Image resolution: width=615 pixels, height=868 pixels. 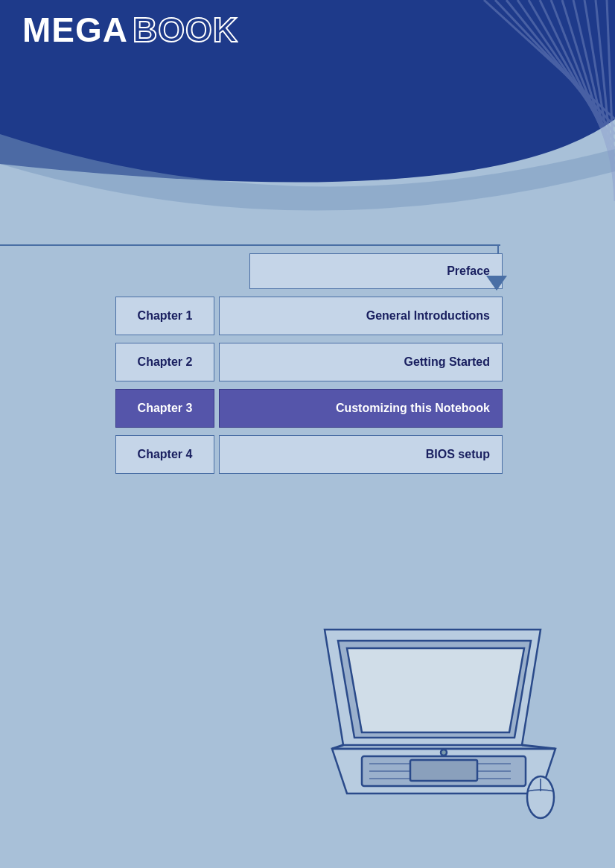 What do you see at coordinates (458, 454) in the screenshot?
I see `chapter-4-title: BIOS setup` at bounding box center [458, 454].